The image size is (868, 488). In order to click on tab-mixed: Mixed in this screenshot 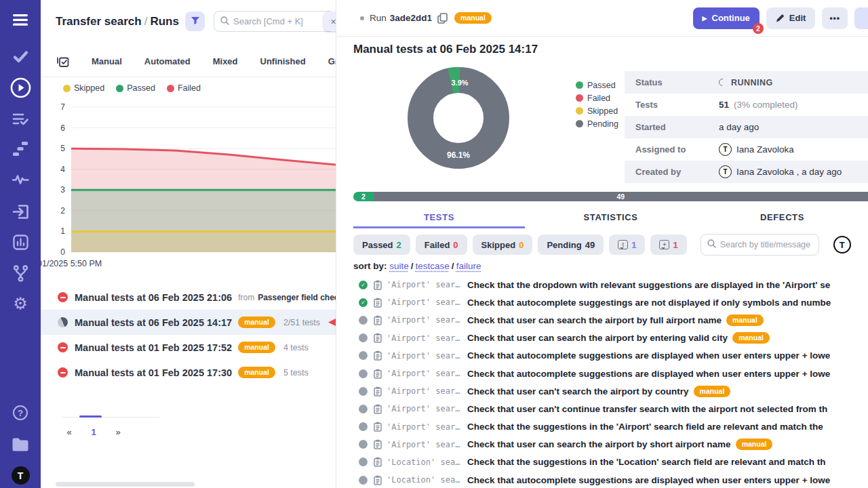, I will do `click(225, 61)`.